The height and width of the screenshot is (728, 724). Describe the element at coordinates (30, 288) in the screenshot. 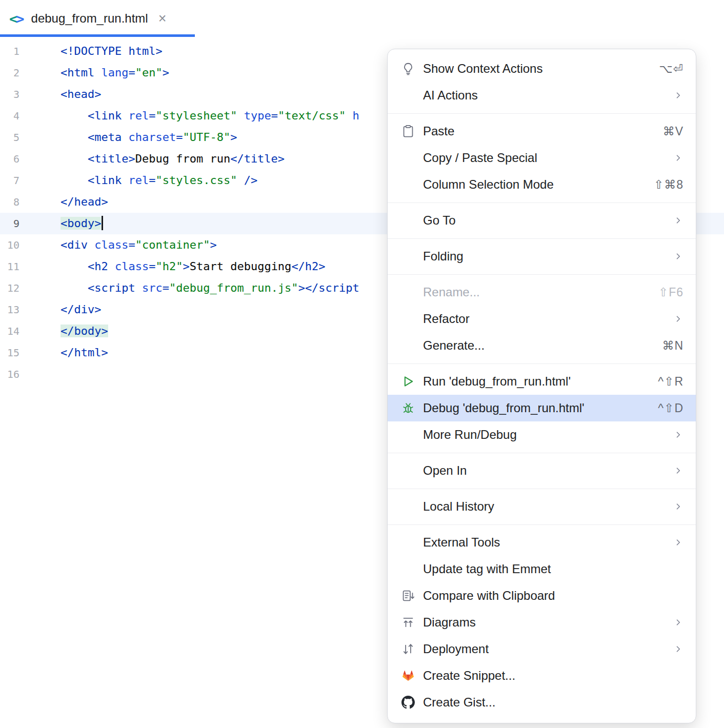

I see `line-number-12: 12` at that location.